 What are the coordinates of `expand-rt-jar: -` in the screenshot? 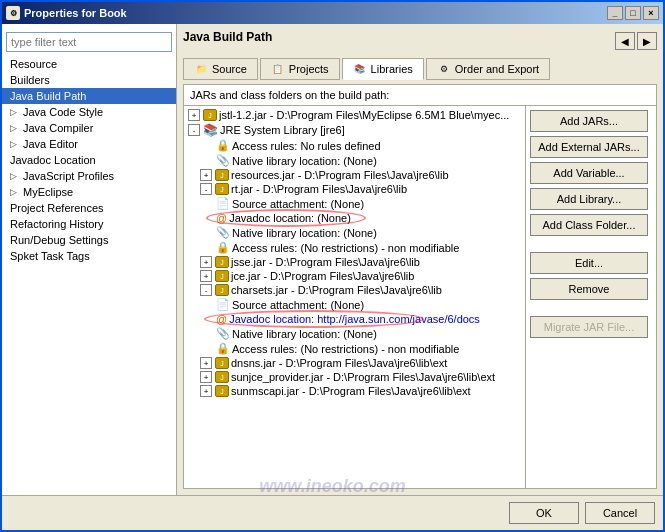 It's located at (206, 189).